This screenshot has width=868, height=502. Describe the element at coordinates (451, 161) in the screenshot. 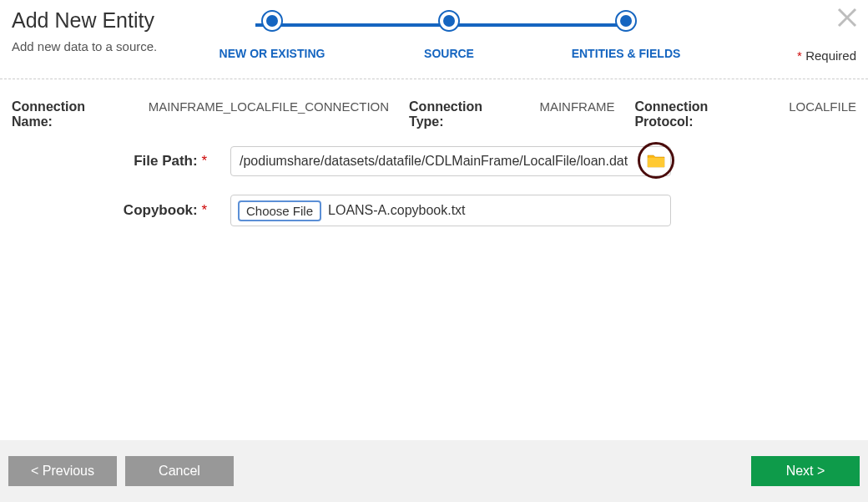

I see `filepath-input` at that location.